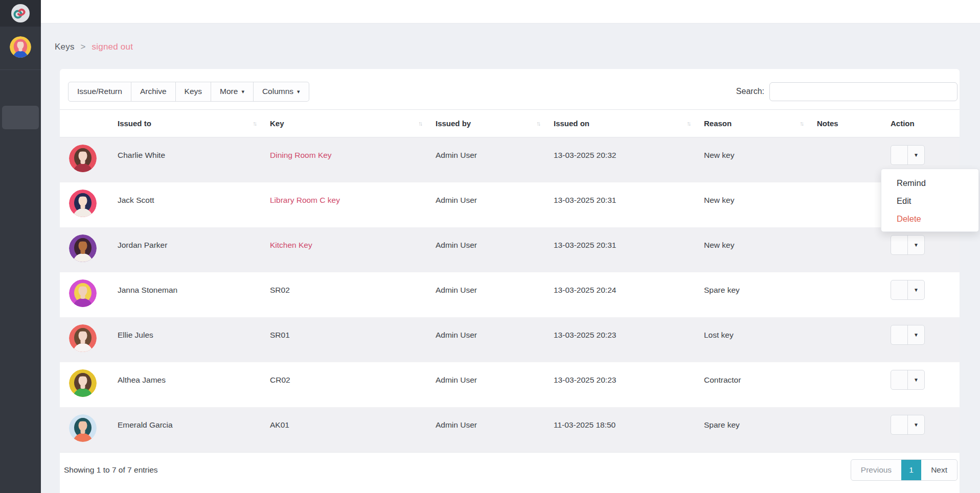  I want to click on column-key: Key ↑↓, so click(353, 124).